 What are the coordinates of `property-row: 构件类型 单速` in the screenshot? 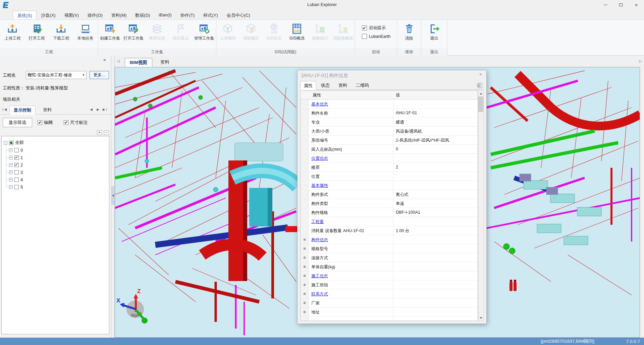 It's located at (389, 204).